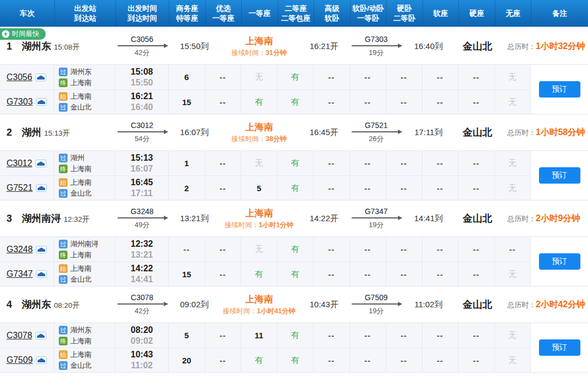  What do you see at coordinates (66, 47) in the screenshot?
I see `origin-depart-time: 15:08开` at bounding box center [66, 47].